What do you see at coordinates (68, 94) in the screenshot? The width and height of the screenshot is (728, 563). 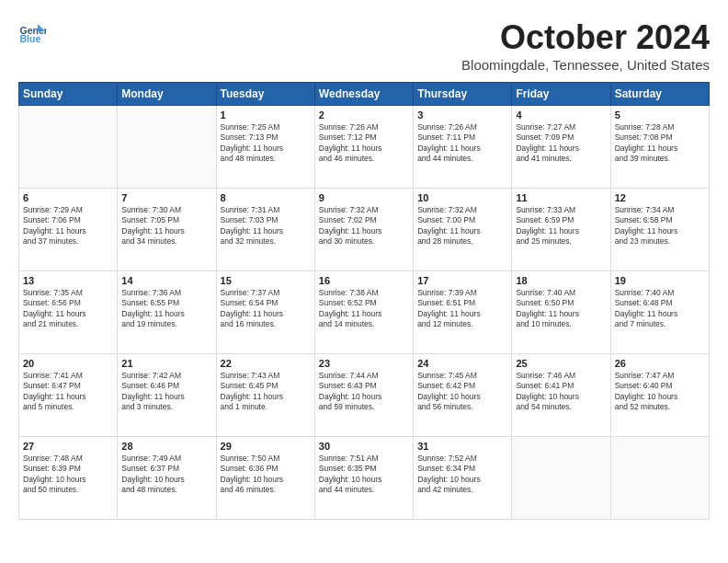 I see `weekday-header-sunday: Sunday` at bounding box center [68, 94].